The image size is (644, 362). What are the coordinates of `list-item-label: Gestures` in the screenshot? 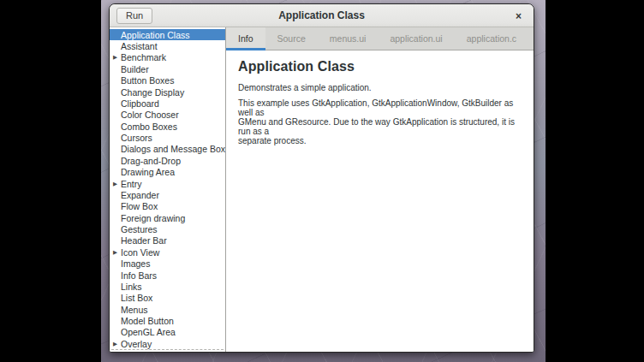 It's located at (139, 229).